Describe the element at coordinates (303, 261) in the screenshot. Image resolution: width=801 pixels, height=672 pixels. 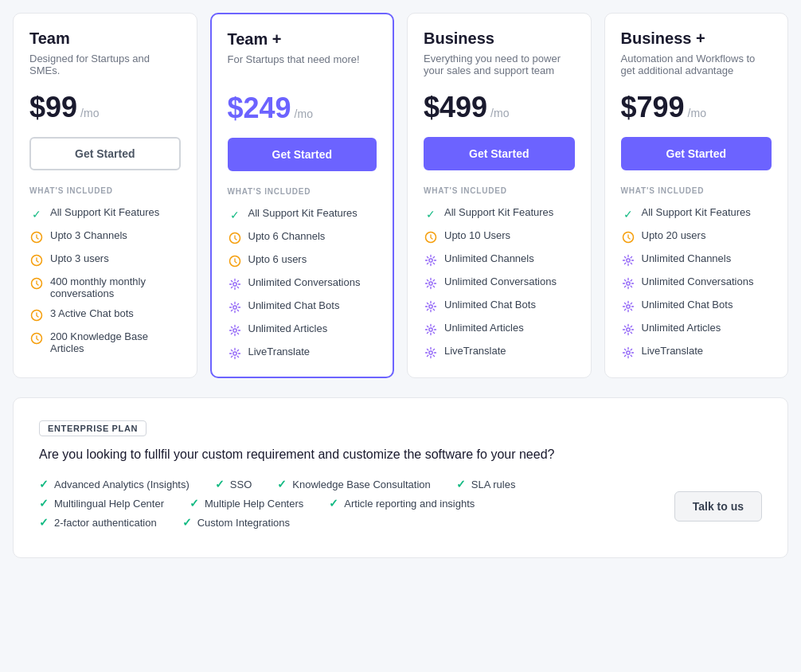
I see `feature-item: Upto 6 users` at that location.